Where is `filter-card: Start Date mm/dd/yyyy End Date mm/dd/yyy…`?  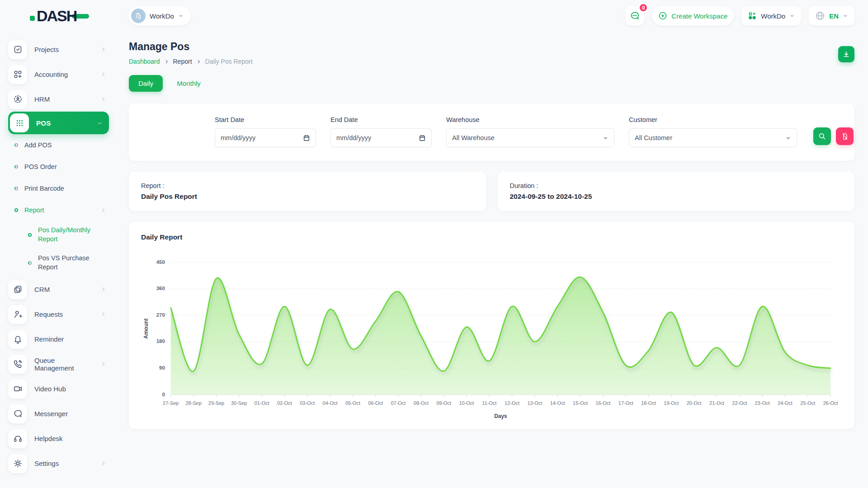 filter-card: Start Date mm/dd/yyyy End Date mm/dd/yyy… is located at coordinates (492, 132).